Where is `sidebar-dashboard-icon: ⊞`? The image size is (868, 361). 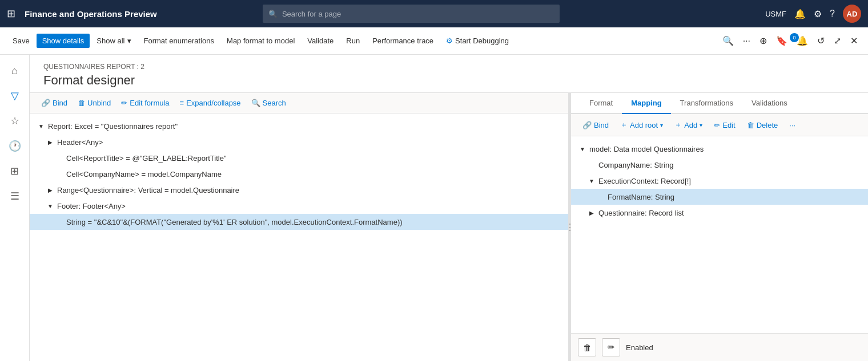 sidebar-dashboard-icon: ⊞ is located at coordinates (15, 171).